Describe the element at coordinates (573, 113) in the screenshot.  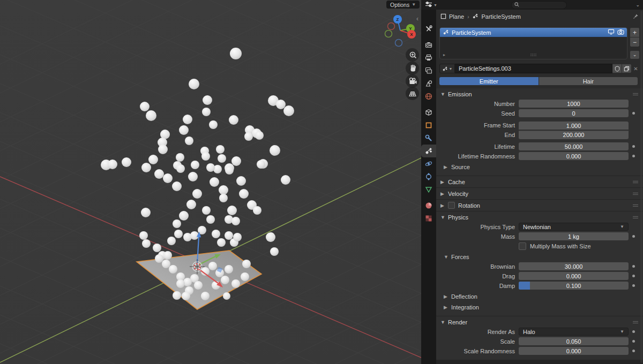
I see `seed-field: 0` at that location.